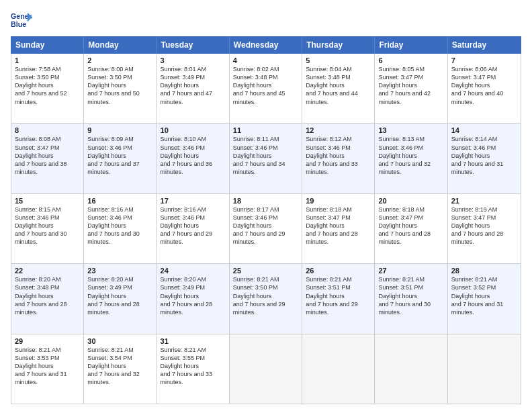 The image size is (532, 411). What do you see at coordinates (193, 201) in the screenshot?
I see `day-number: 17` at bounding box center [193, 201].